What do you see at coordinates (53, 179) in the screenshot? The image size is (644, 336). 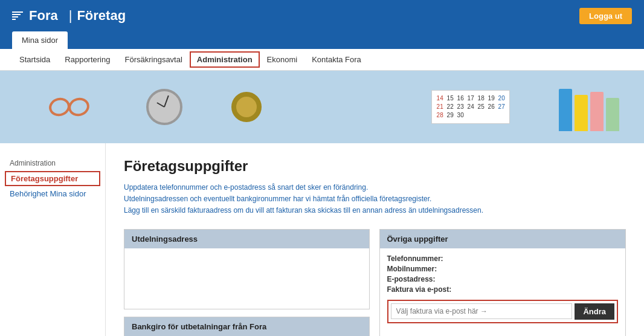 I see `sidebar-item-foretagsuppgifter: Företagsuppgifter` at bounding box center [53, 179].